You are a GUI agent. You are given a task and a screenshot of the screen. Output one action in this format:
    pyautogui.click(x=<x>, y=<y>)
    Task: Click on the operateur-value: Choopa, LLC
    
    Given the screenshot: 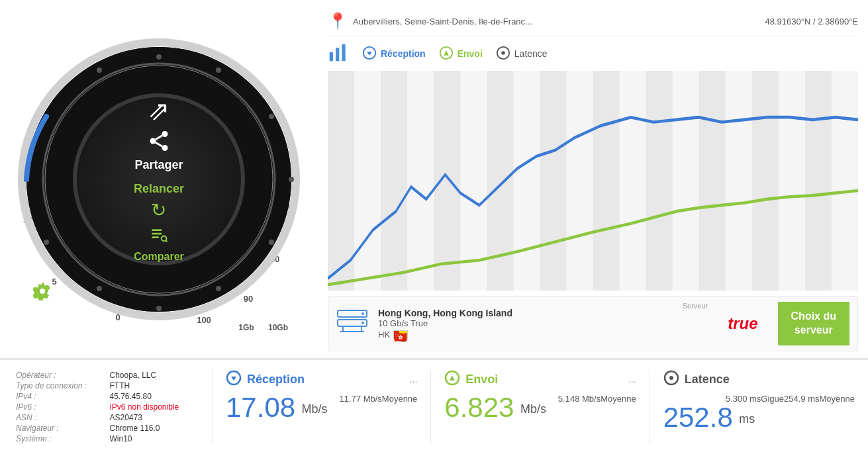 What is the action you would take?
    pyautogui.click(x=152, y=375)
    